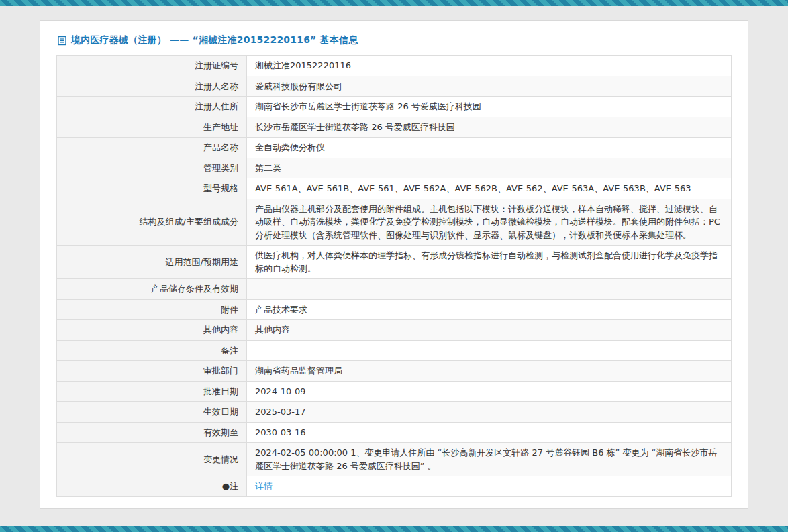 This screenshot has width=788, height=532. I want to click on row-value: 湖南省药品监督管理局, so click(489, 372).